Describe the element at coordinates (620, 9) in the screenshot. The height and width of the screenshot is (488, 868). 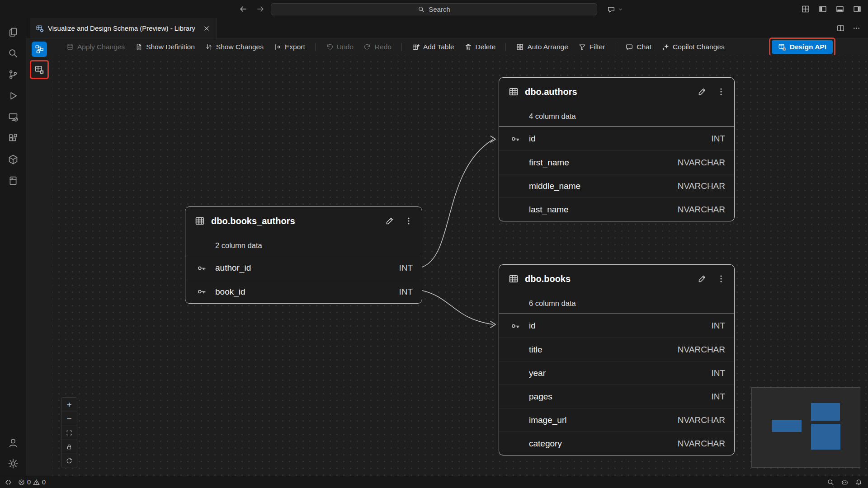
I see `chevron-down-icon` at that location.